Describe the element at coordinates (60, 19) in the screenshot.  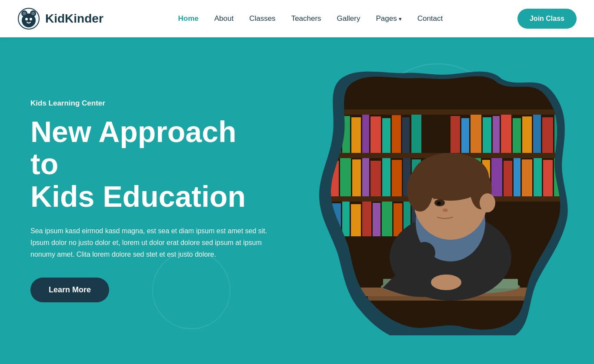
I see `logo: KidKinder` at that location.